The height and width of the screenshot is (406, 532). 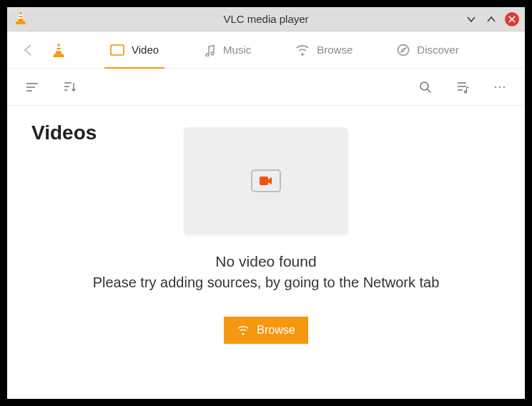 What do you see at coordinates (266, 262) in the screenshot?
I see `empty-title: No video found` at bounding box center [266, 262].